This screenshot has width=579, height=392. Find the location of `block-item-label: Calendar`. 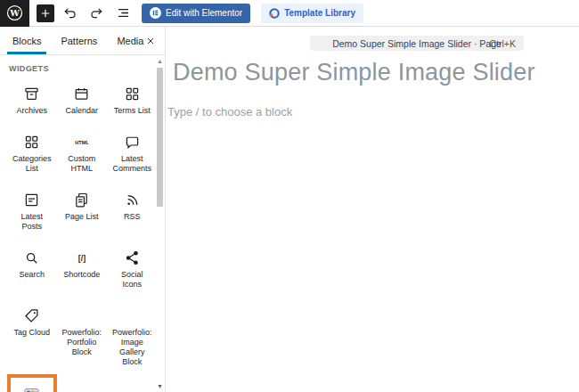

block-item-label: Calendar is located at coordinates (82, 110).